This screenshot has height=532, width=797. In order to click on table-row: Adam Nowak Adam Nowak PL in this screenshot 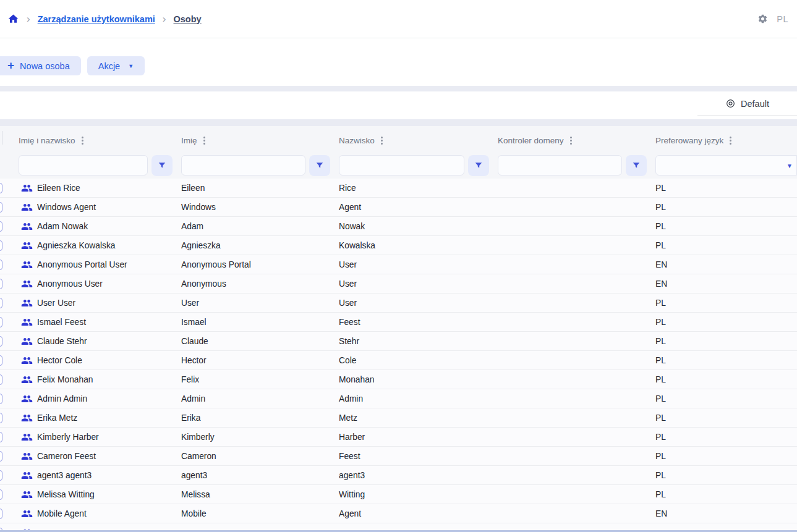, I will do `click(398, 226)`.